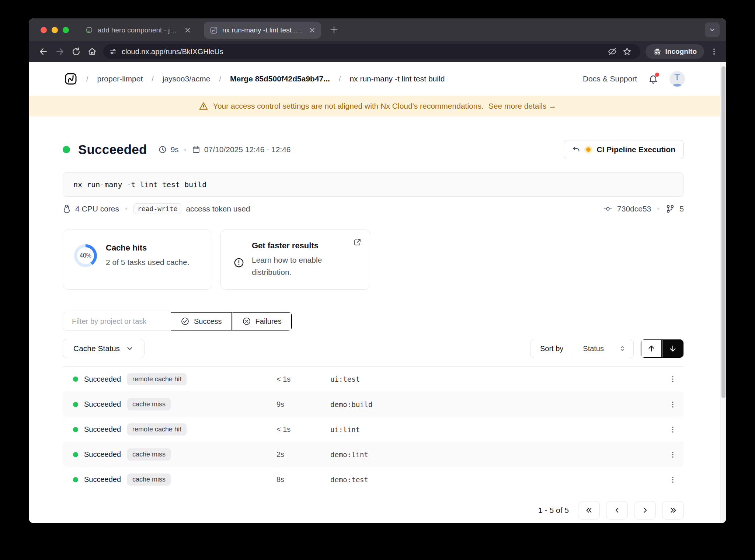 The height and width of the screenshot is (560, 755). What do you see at coordinates (76, 430) in the screenshot?
I see `success-status-dot` at bounding box center [76, 430].